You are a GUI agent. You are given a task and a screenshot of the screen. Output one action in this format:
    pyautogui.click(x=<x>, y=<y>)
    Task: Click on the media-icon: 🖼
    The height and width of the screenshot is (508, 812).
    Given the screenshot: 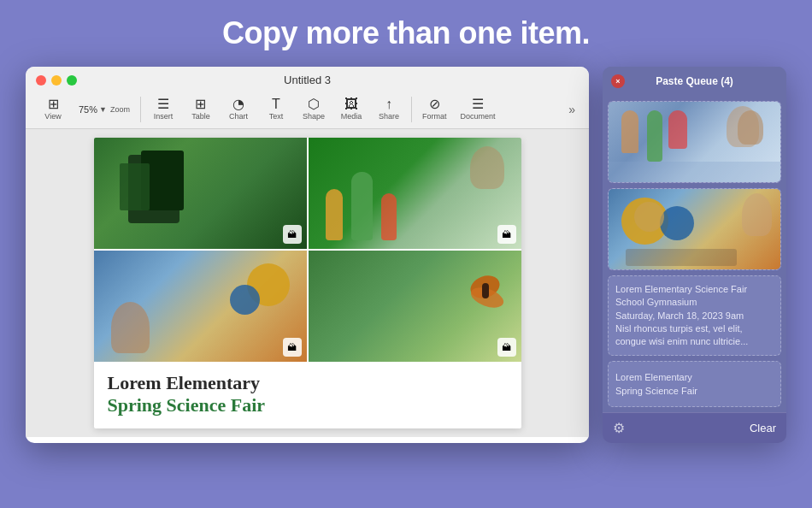 What is the action you would take?
    pyautogui.click(x=351, y=104)
    